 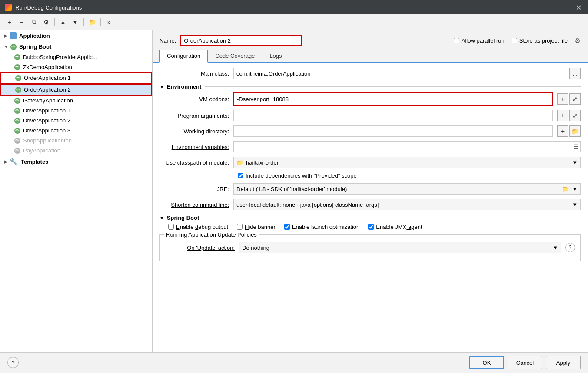 I want to click on include-deps-label: Include dependencies with "Provided" sco…, so click(x=297, y=175).